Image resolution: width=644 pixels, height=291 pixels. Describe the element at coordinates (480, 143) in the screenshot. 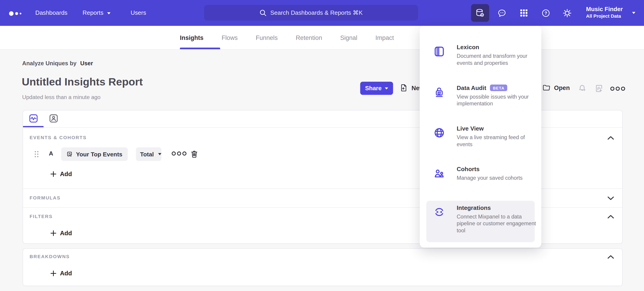

I see `menu-item-live-view: Live View View a live streaming feed of …` at that location.